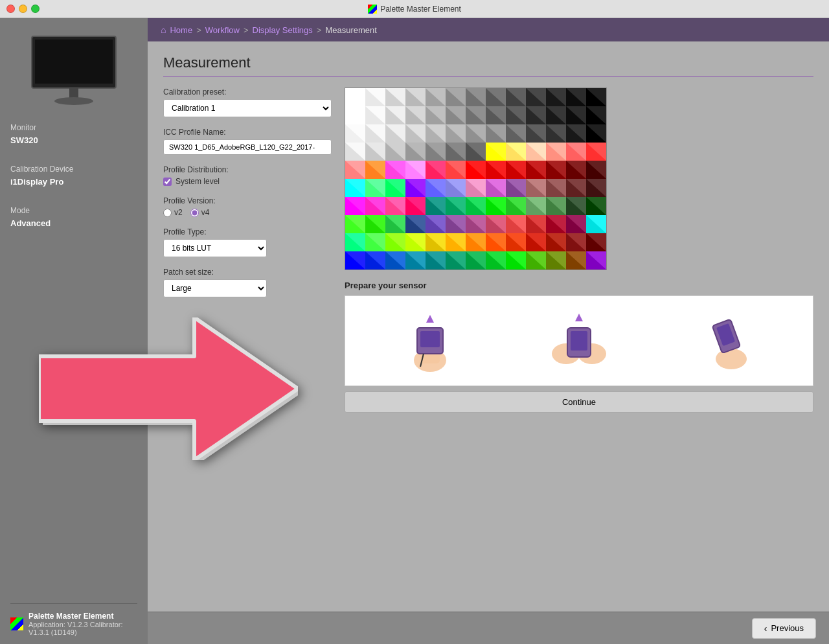 The height and width of the screenshot is (644, 829). I want to click on maximize-button, so click(35, 9).